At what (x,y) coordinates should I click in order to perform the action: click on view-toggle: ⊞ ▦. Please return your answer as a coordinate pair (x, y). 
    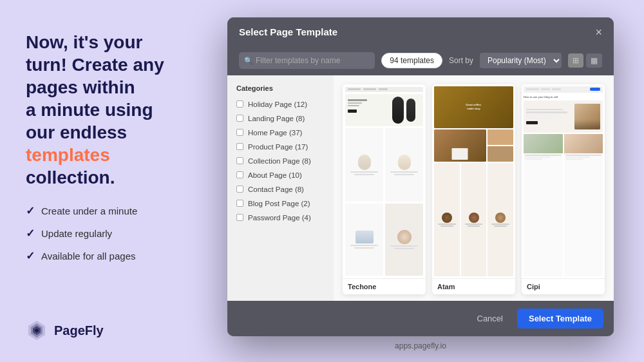
    Looking at the image, I should click on (585, 61).